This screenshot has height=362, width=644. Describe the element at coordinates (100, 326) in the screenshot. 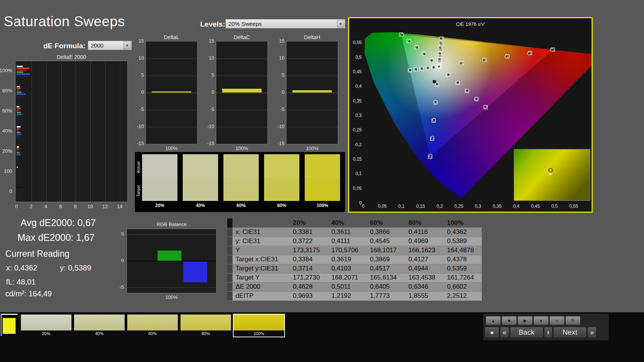

I see `pattern-tile-40%: 40%` at that location.